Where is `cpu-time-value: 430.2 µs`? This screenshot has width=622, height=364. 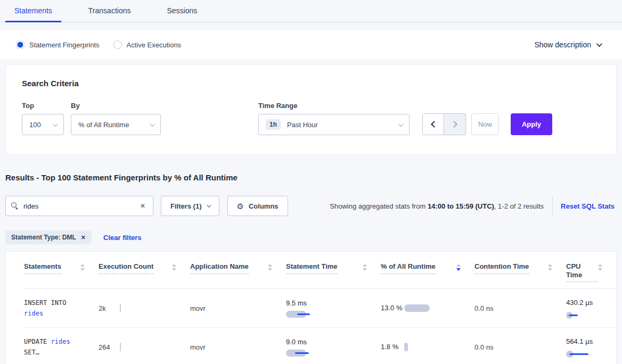 cpu-time-value: 430.2 µs is located at coordinates (583, 303).